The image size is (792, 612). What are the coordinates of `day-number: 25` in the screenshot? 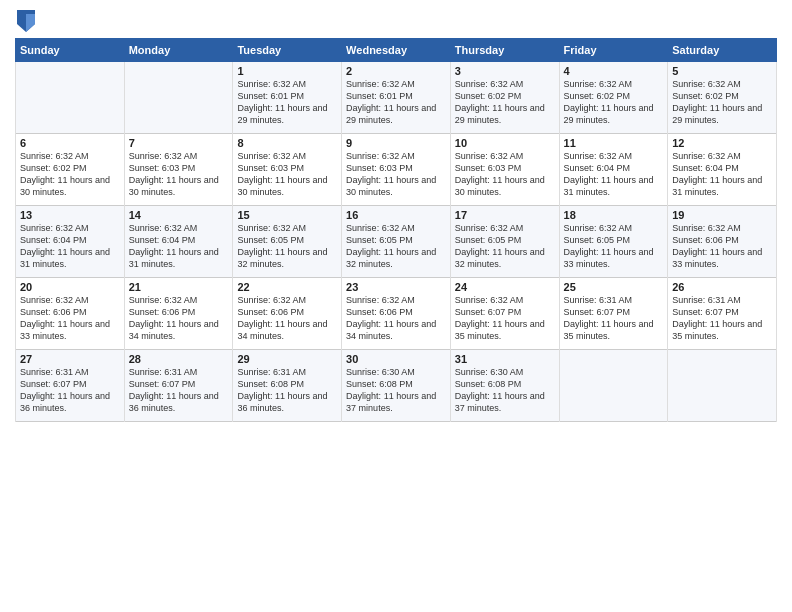 It's located at (614, 287).